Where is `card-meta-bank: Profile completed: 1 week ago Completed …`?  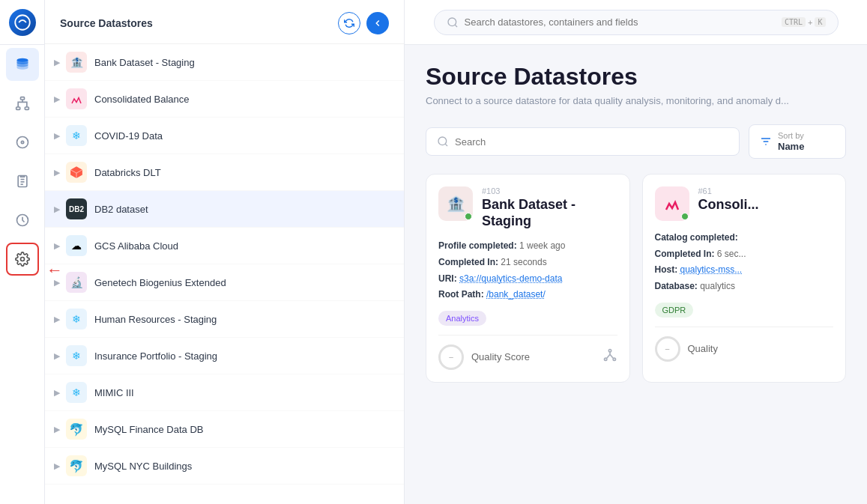 card-meta-bank: Profile completed: 1 week ago Completed … is located at coordinates (528, 270).